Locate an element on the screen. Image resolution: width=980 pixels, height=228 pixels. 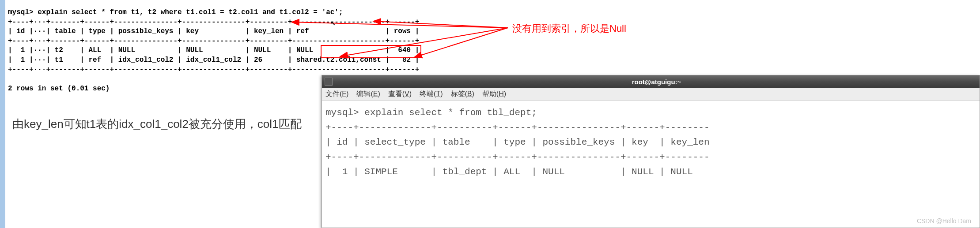
table-row-1: | 1 |···| t2 | ALL | NULL | NULL | NULL … is located at coordinates (214, 50).